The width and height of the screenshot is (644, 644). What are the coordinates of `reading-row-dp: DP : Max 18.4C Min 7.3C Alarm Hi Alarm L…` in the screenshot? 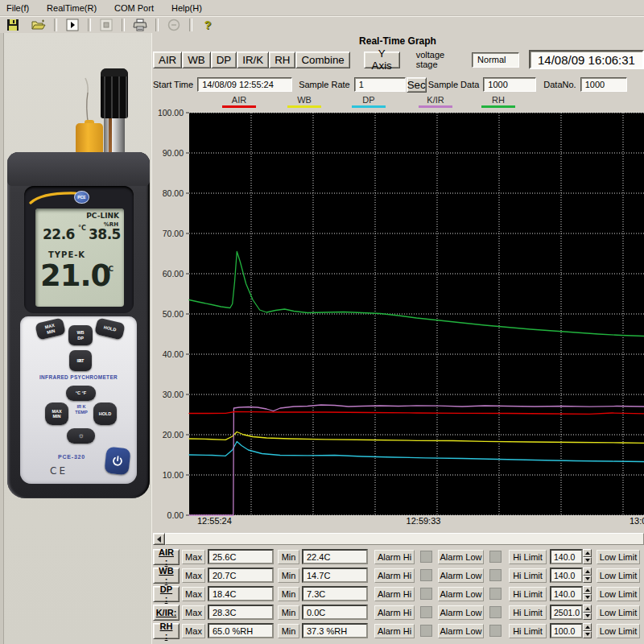 It's located at (398, 594).